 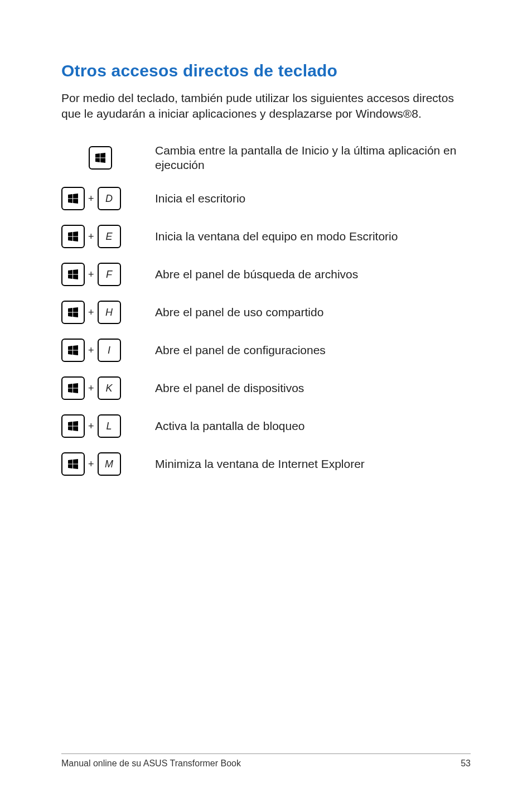 What do you see at coordinates (266, 312) in the screenshot?
I see `shortcut-row: +HAbre el panel de uso compartido` at bounding box center [266, 312].